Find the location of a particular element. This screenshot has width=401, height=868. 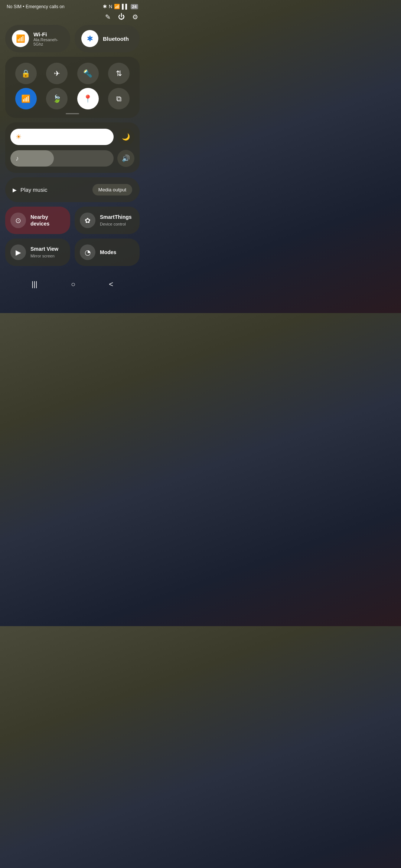

status-bar: No SIM • Emergency calls on ✱ N 📶 ▌▌ 24 is located at coordinates (72, 6).